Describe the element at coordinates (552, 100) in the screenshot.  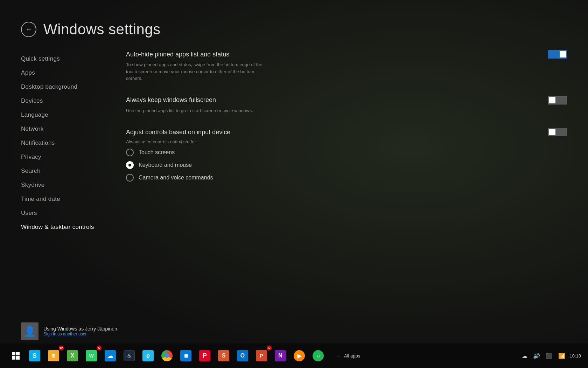
I see `fullscreen-toggle-thumb` at that location.